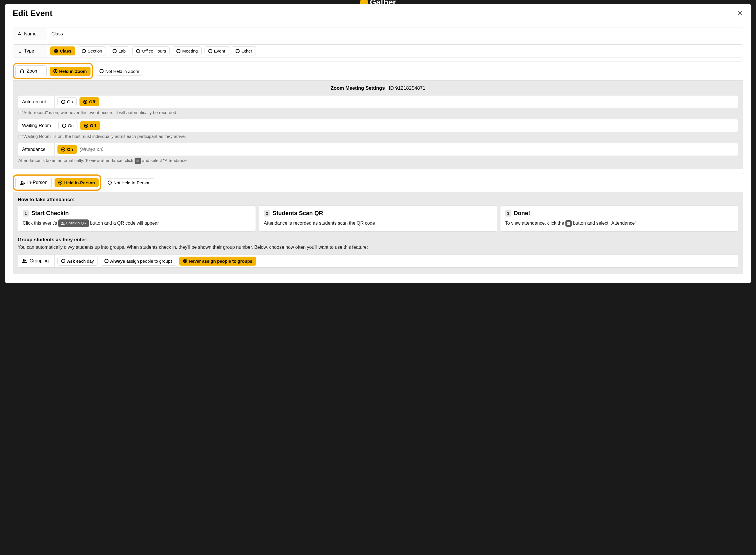 The image size is (756, 555). What do you see at coordinates (378, 101) in the screenshot?
I see `zoom-auto-record: Auto-record OnOff` at bounding box center [378, 101].